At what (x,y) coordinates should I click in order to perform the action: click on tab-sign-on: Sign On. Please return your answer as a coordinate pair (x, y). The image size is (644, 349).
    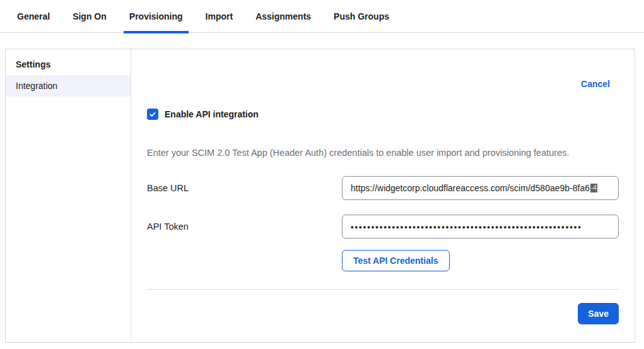
    Looking at the image, I should click on (90, 16).